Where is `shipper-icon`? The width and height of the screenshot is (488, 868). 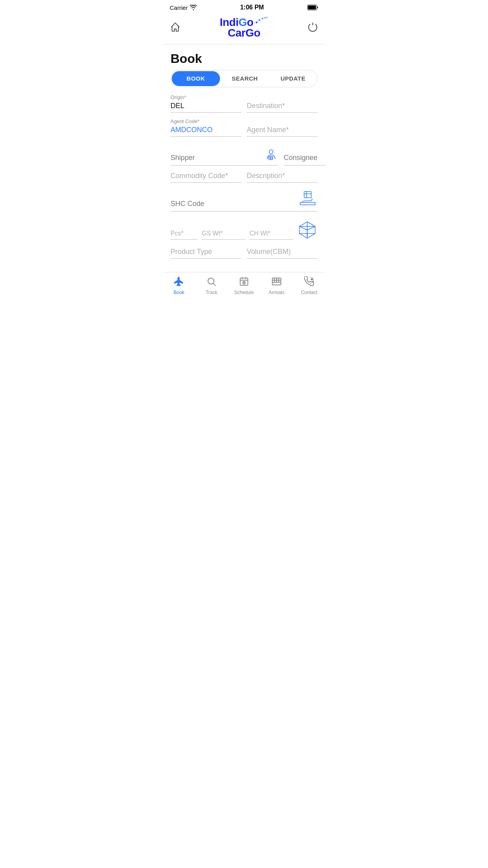 shipper-icon is located at coordinates (271, 155).